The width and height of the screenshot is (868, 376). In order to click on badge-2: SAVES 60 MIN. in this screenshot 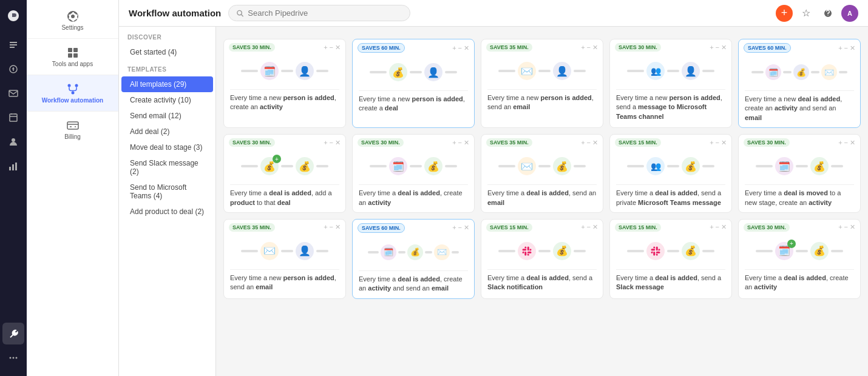, I will do `click(381, 48)`.